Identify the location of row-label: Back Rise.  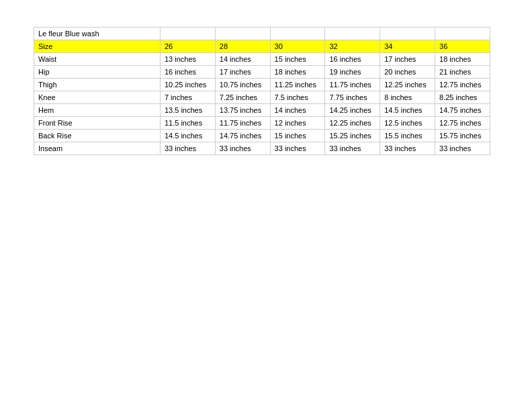
(97, 136).